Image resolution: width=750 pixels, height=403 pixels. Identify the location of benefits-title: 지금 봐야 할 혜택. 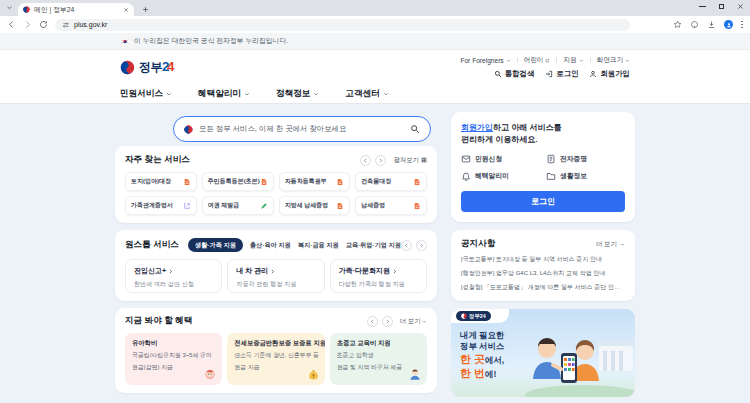
(158, 321).